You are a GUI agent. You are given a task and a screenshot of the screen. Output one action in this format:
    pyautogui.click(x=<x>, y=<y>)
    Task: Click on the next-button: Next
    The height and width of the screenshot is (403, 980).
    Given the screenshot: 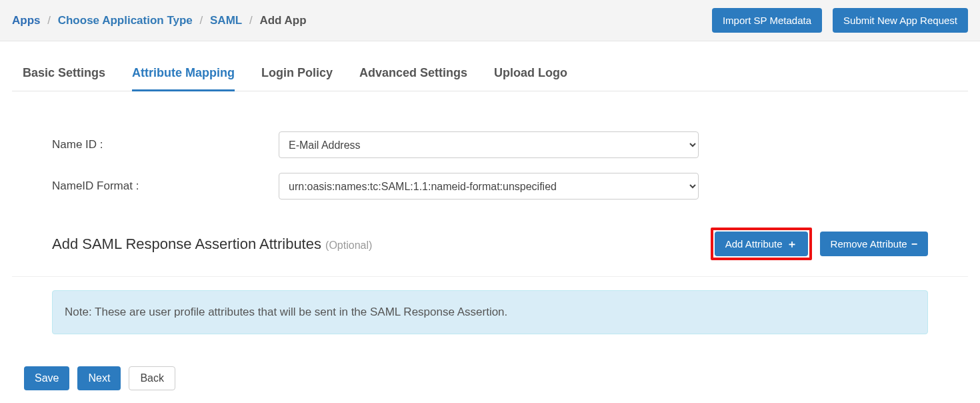 What is the action you would take?
    pyautogui.click(x=99, y=378)
    